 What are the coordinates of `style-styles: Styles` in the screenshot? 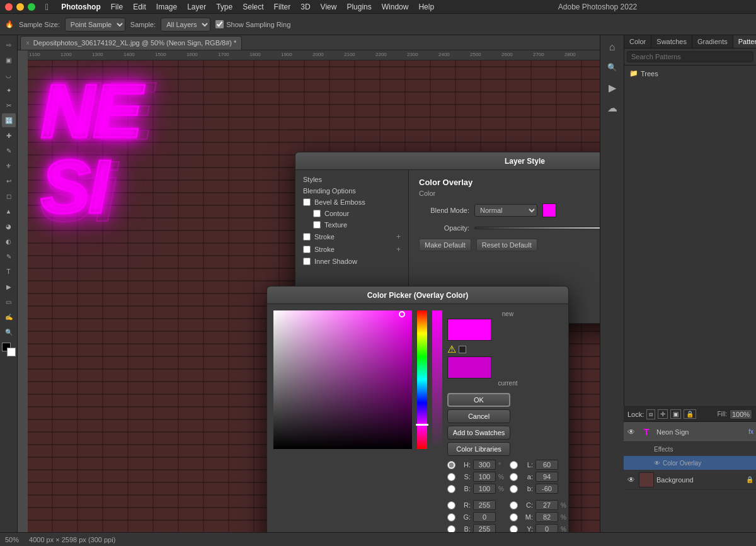 It's located at (352, 179).